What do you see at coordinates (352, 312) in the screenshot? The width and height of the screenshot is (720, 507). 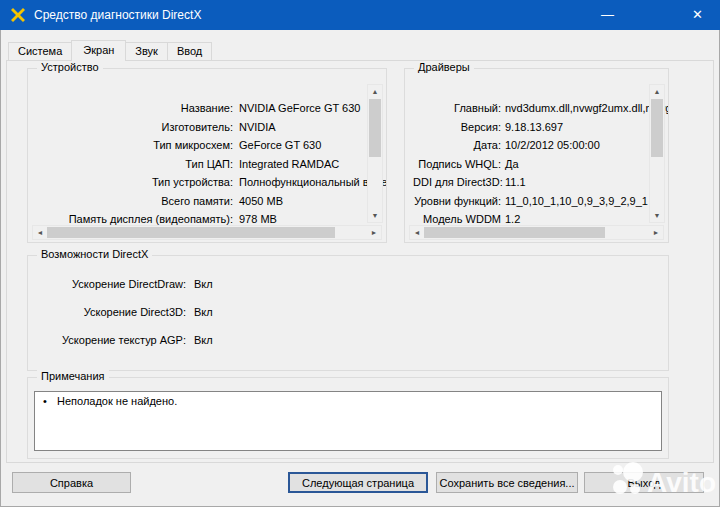 I see `features-field-list: Ускорение DirectDraw: Вкл Ускорение Dire…` at bounding box center [352, 312].